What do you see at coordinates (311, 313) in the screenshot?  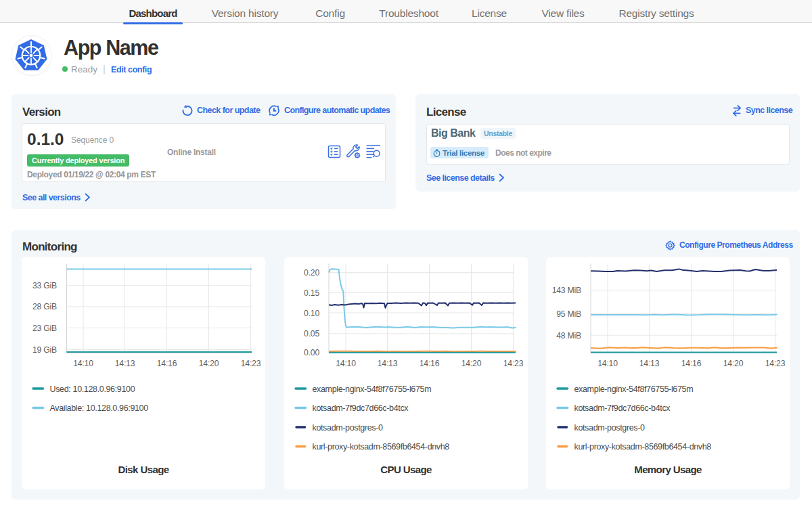 I see `svg-text: 0.10` at bounding box center [311, 313].